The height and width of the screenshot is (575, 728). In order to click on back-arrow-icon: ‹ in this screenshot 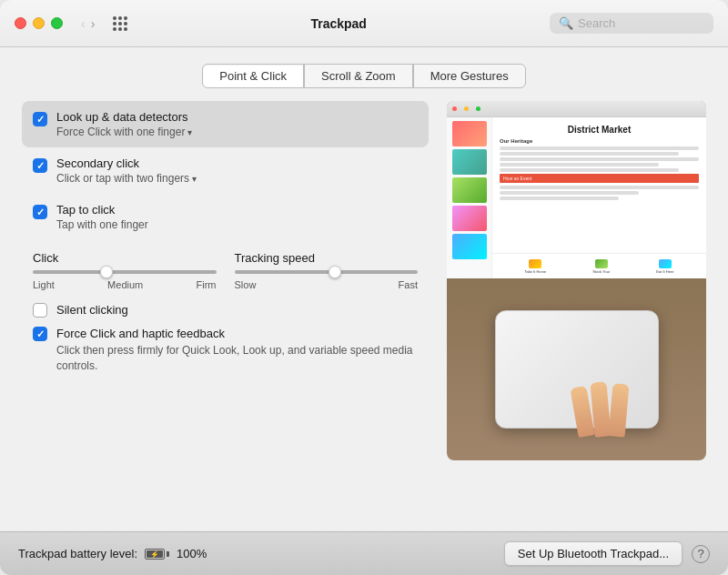, I will do `click(84, 24)`.